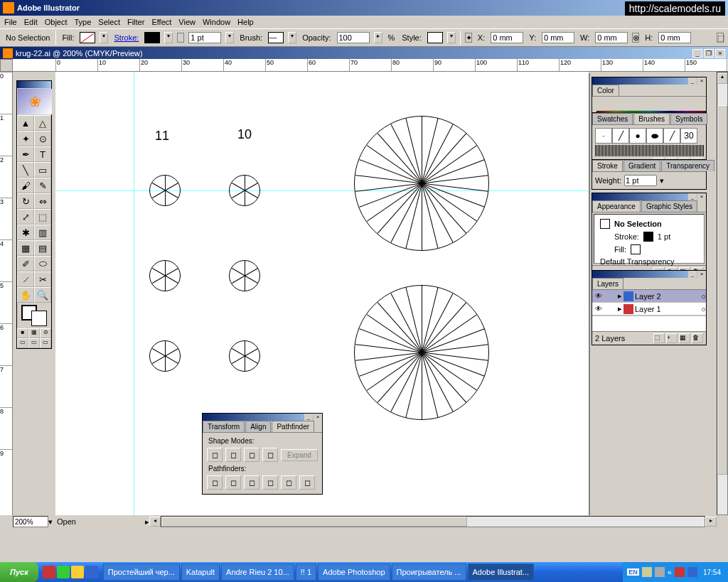 This screenshot has height=582, width=728. What do you see at coordinates (43, 139) in the screenshot?
I see `lasso-tool: ⊙` at bounding box center [43, 139].